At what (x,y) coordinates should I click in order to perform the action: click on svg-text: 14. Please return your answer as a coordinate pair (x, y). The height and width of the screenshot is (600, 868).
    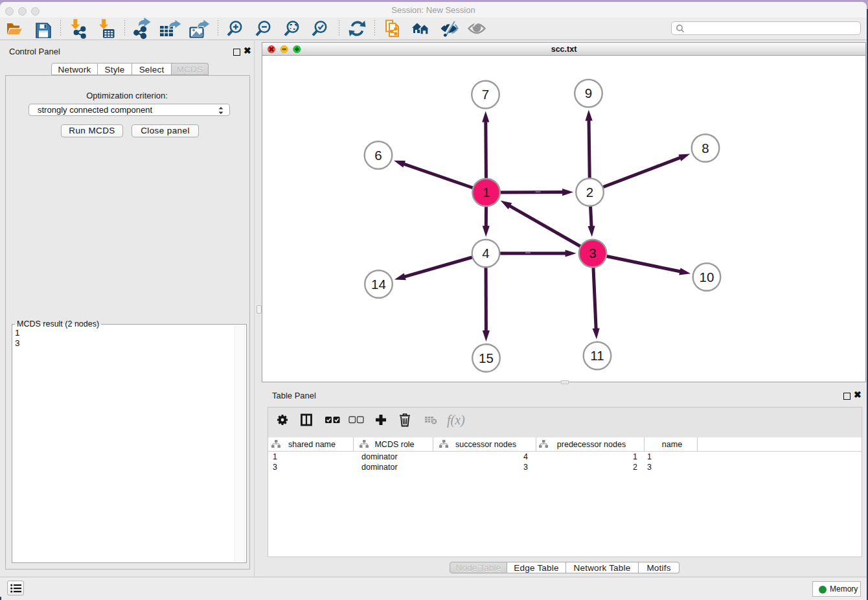
    Looking at the image, I should click on (378, 284).